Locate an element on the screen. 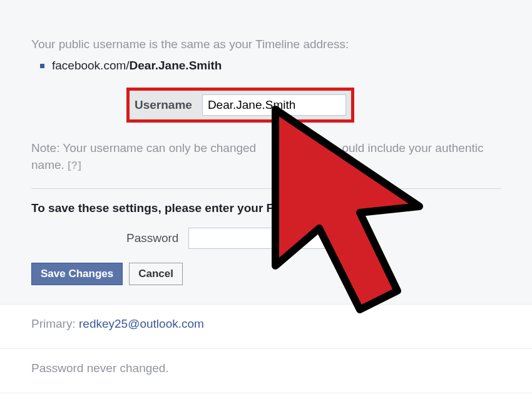 The height and width of the screenshot is (399, 532). password-label: Password is located at coordinates (153, 238).